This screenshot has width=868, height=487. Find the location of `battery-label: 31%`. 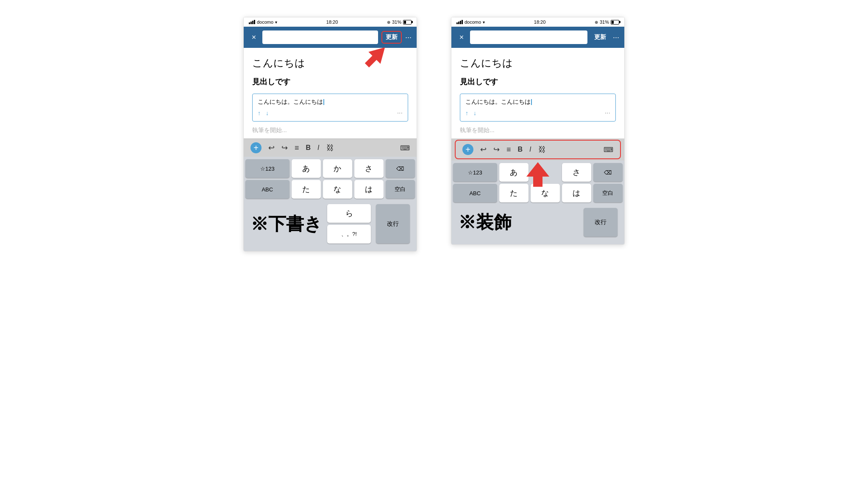

battery-label: 31% is located at coordinates (397, 22).